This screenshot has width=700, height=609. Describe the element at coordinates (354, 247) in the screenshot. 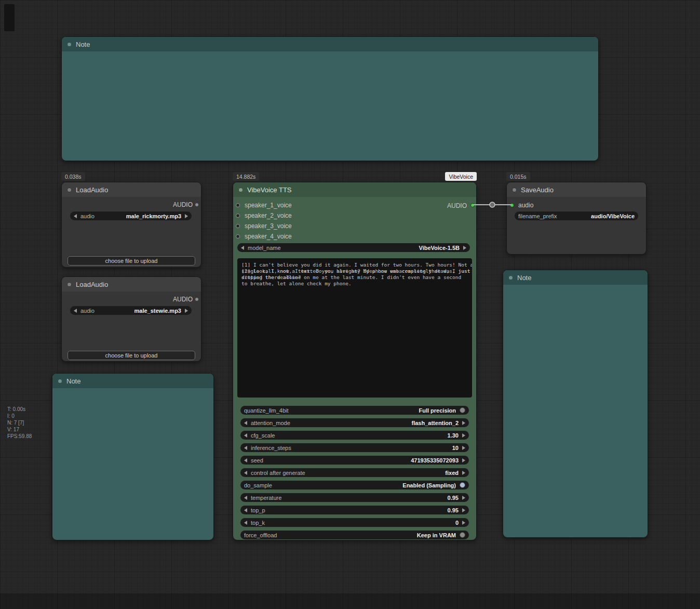

I see `widget-model-name: model_name VibeVoice-1.5B` at that location.